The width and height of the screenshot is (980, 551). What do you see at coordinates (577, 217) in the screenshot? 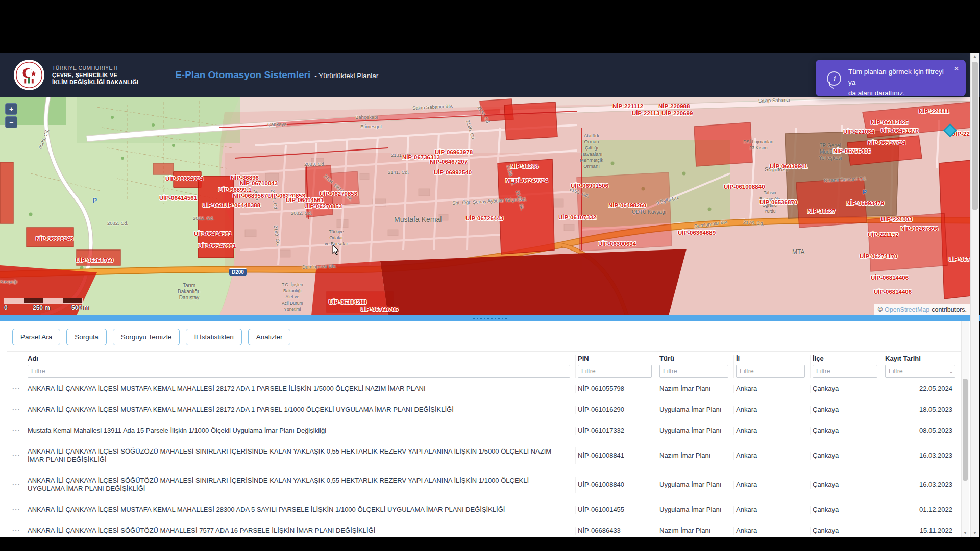
I see `map-plan-label: UİP-06107332` at bounding box center [577, 217].